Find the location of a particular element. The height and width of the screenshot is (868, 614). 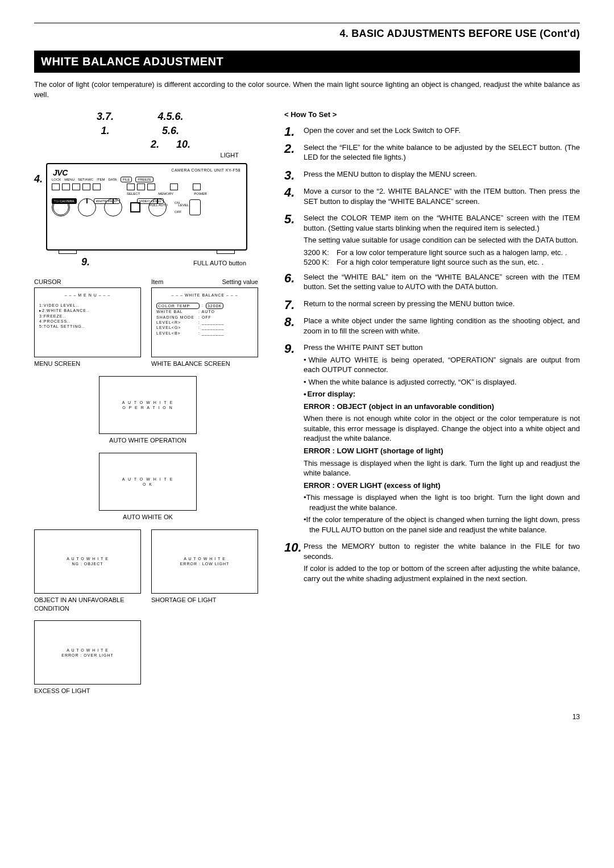

step-number: 7. is located at coordinates (294, 305).